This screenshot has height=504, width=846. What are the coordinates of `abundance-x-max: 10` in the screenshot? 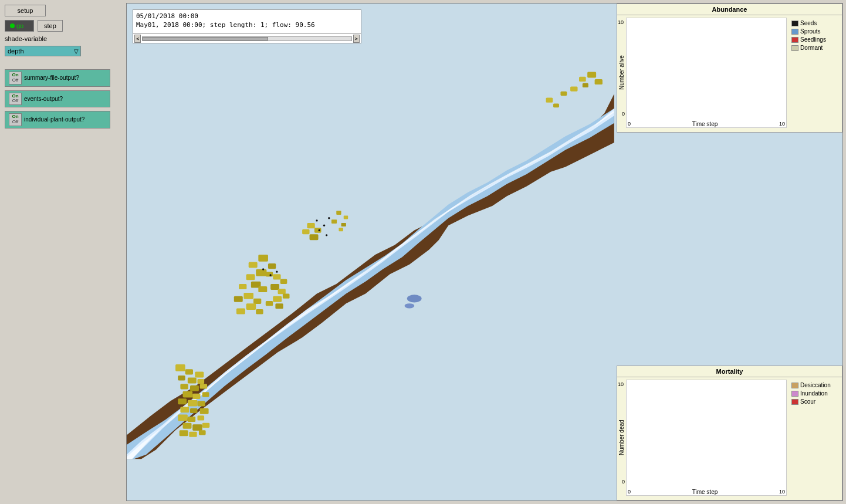 It's located at (782, 124).